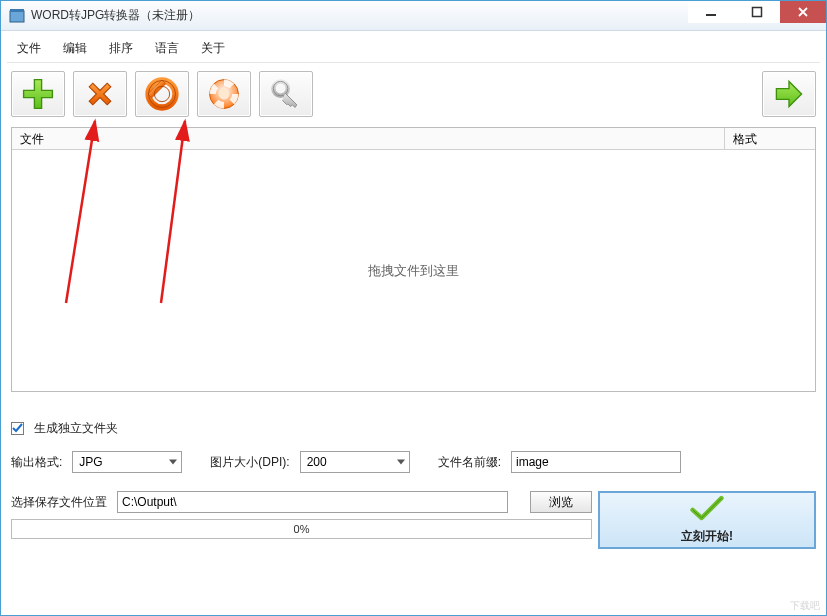  I want to click on maximize-button, so click(757, 12).